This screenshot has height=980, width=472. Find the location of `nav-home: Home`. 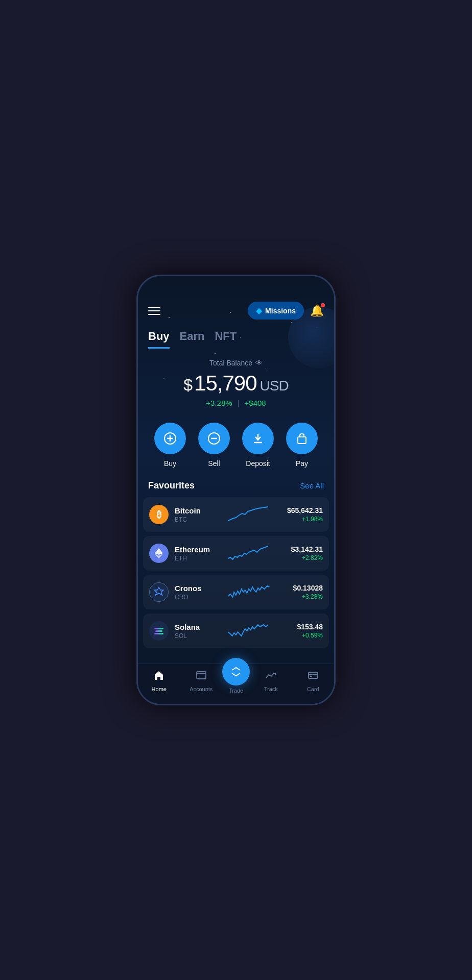

nav-home: Home is located at coordinates (159, 681).